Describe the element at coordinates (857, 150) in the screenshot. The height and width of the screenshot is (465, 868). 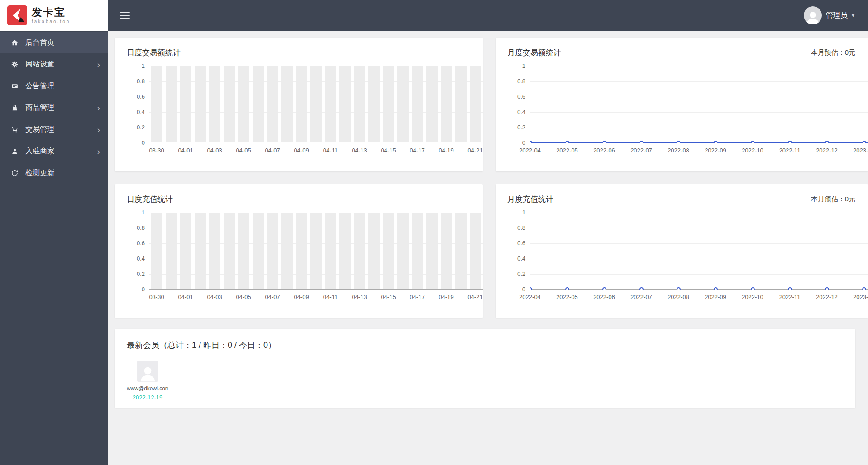
I see `x-tick-label: 2023-01` at that location.